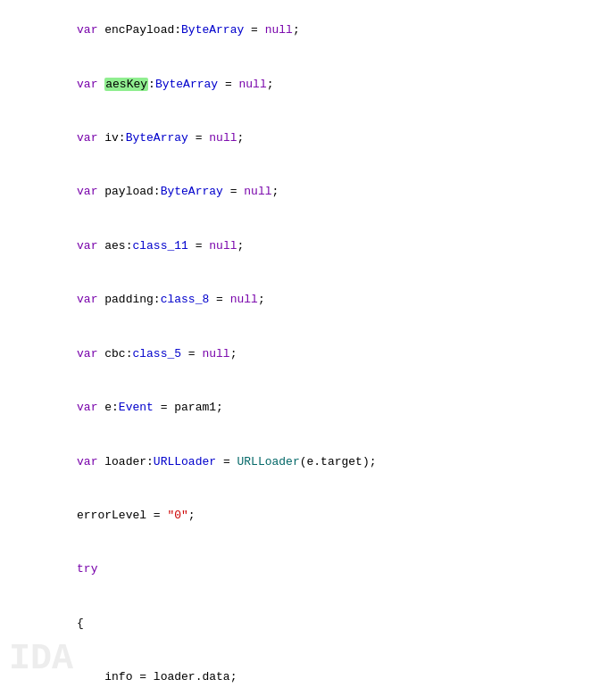 Image resolution: width=616 pixels, height=696 pixels. I want to click on code-line: var iv:ByteArray = null;, so click(308, 138).